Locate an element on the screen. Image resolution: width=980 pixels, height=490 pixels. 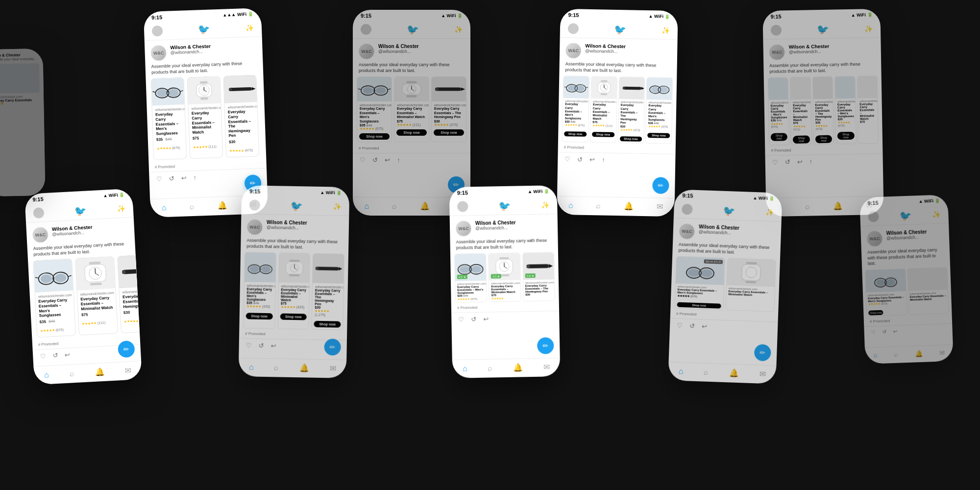
shop-btn-3d: Shop now is located at coordinates (659, 135).